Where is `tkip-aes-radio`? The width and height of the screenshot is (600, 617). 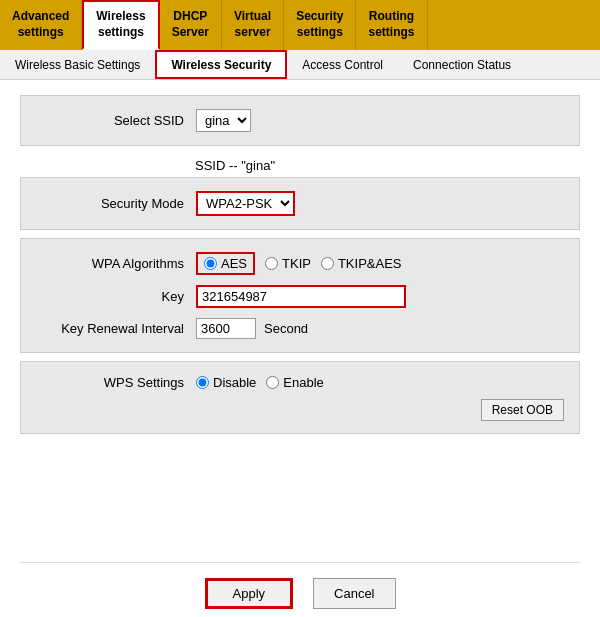
tkip-aes-radio is located at coordinates (328, 264).